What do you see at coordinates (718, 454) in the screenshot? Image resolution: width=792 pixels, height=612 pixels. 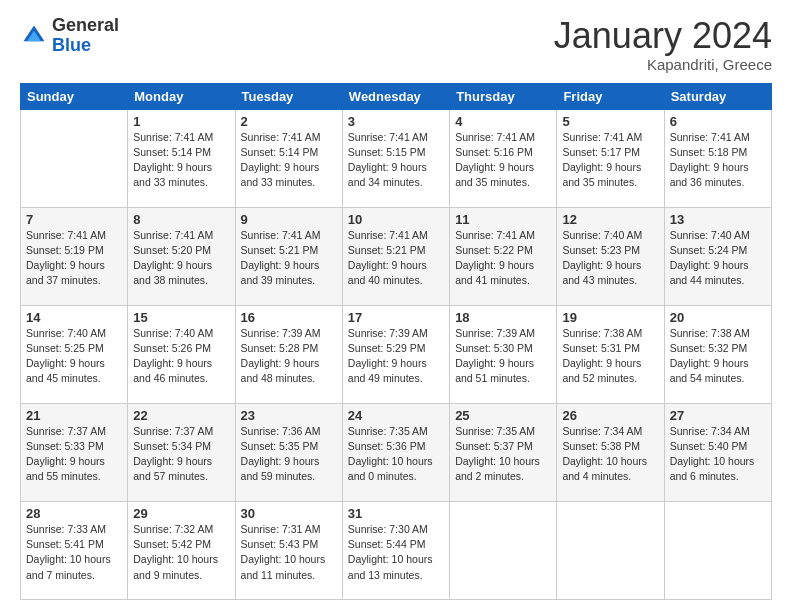 I see `day-info: Sunrise: 7:34 AM Sunset: 5:40 PM Dayligh…` at bounding box center [718, 454].